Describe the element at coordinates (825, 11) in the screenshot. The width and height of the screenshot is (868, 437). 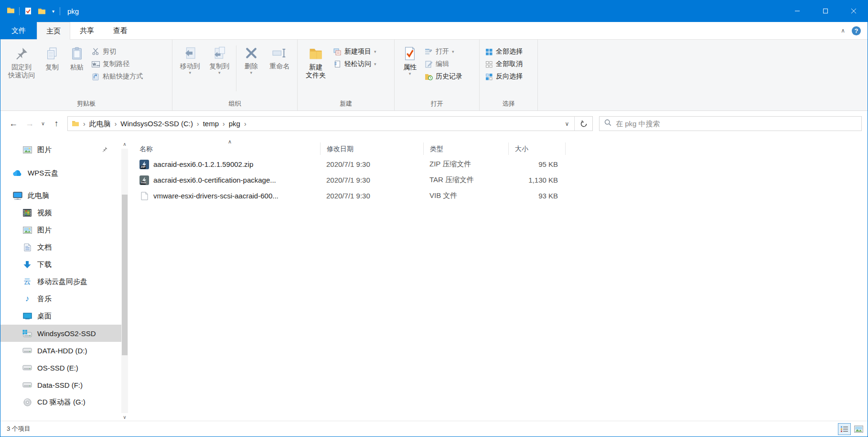
I see `maximize-button` at that location.